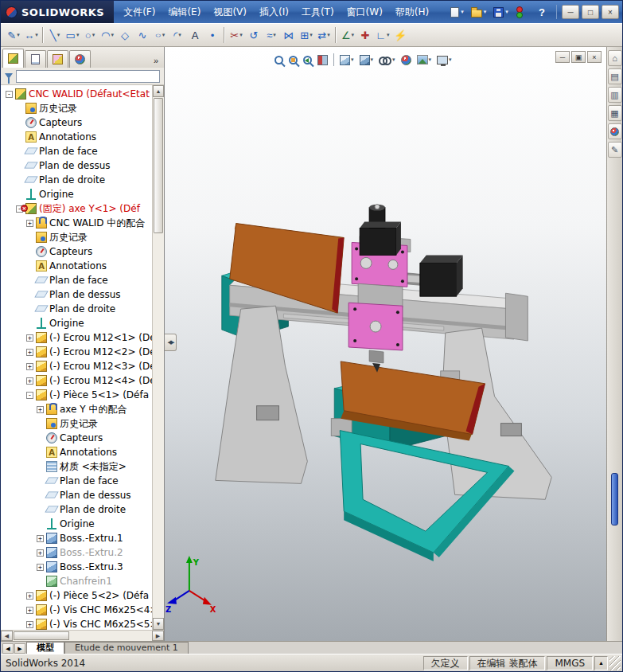 The width and height of the screenshot is (623, 672). What do you see at coordinates (76, 610) in the screenshot?
I see `tree-item: +(-) Vis CHC M6x25<4>` at bounding box center [76, 610].